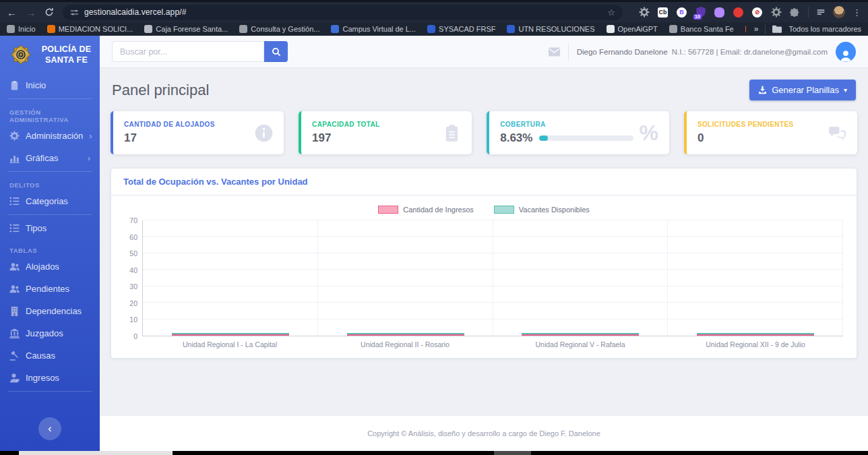  I want to click on bookmark-item: UTN RESOLUCIONES, so click(551, 29).